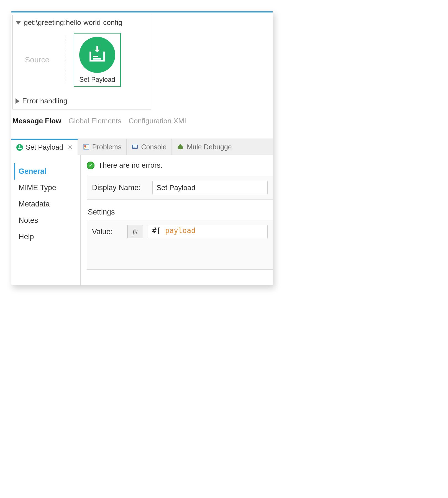  What do you see at coordinates (149, 147) in the screenshot?
I see `view-tab-console: Console` at bounding box center [149, 147].